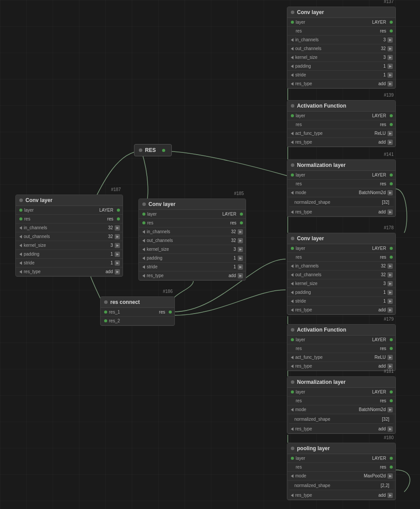 The image size is (420, 509). What do you see at coordinates (293, 330) in the screenshot?
I see `header-dot` at bounding box center [293, 330].